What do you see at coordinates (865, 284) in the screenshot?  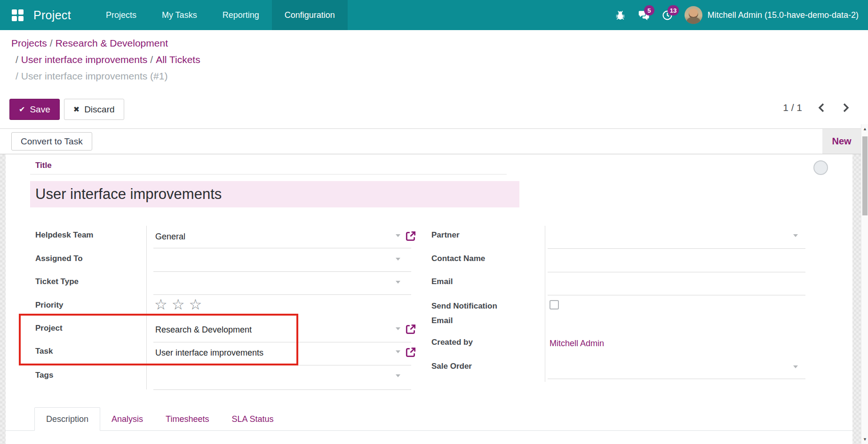 I see `vertical-scrollbar: ▲ ▼` at bounding box center [865, 284].